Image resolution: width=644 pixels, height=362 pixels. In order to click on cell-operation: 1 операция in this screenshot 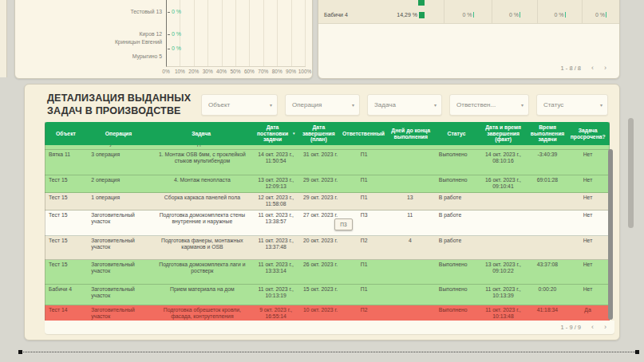, I will do `click(119, 201)`.